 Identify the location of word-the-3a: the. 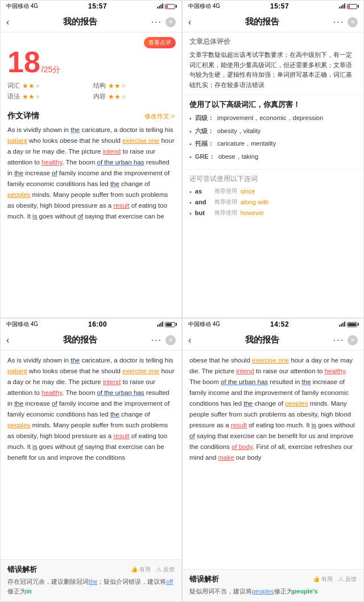
(75, 360).